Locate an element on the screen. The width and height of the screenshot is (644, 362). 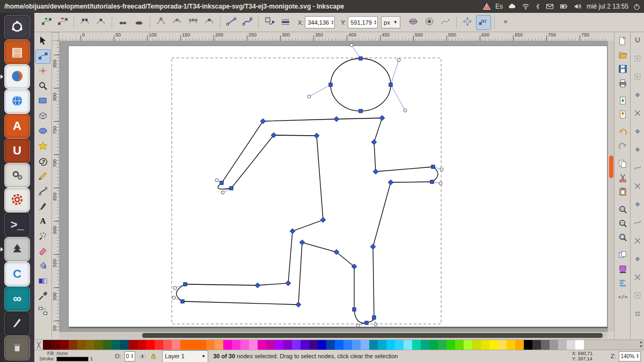
figure-head-path is located at coordinates (361, 85).